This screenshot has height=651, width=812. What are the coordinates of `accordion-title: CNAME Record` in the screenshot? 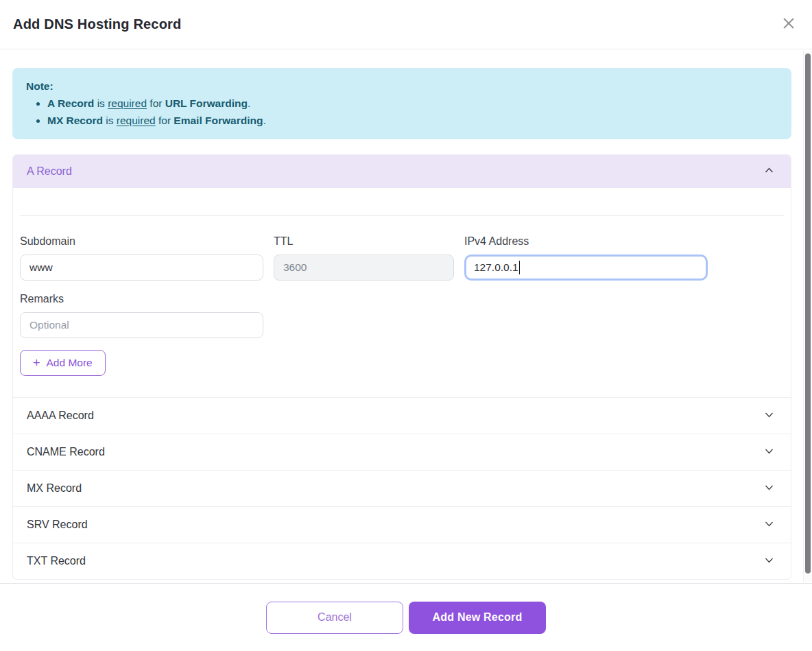 It's located at (66, 452).